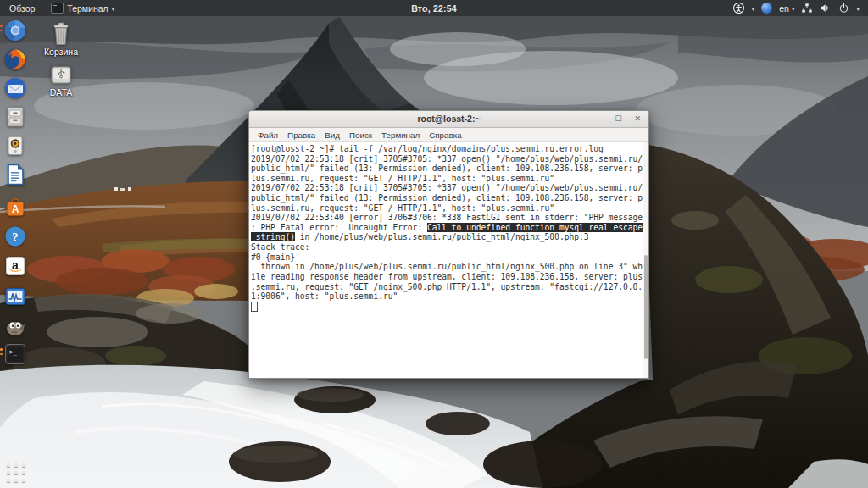  I want to click on trash-icon, so click(61, 34).